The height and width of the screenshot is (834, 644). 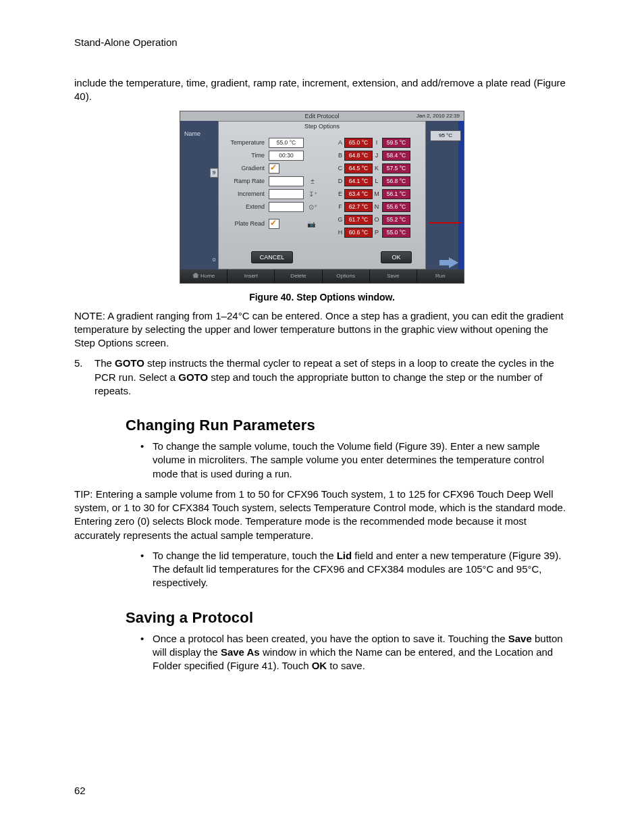 What do you see at coordinates (247, 224) in the screenshot?
I see `plate-read-label: Plate Read` at bounding box center [247, 224].